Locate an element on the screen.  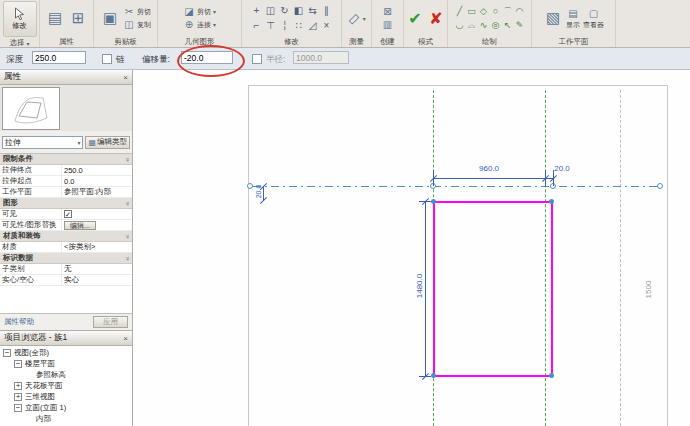
flip-icon: ⇆ is located at coordinates (313, 10).